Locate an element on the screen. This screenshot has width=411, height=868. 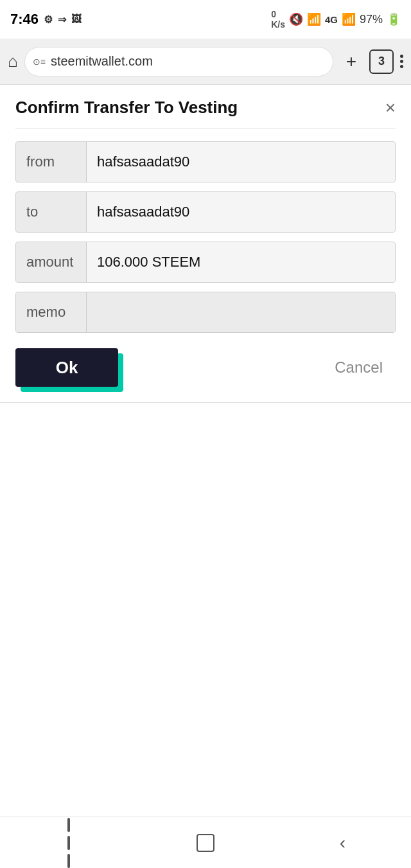
ok-button: Ok is located at coordinates (67, 368).